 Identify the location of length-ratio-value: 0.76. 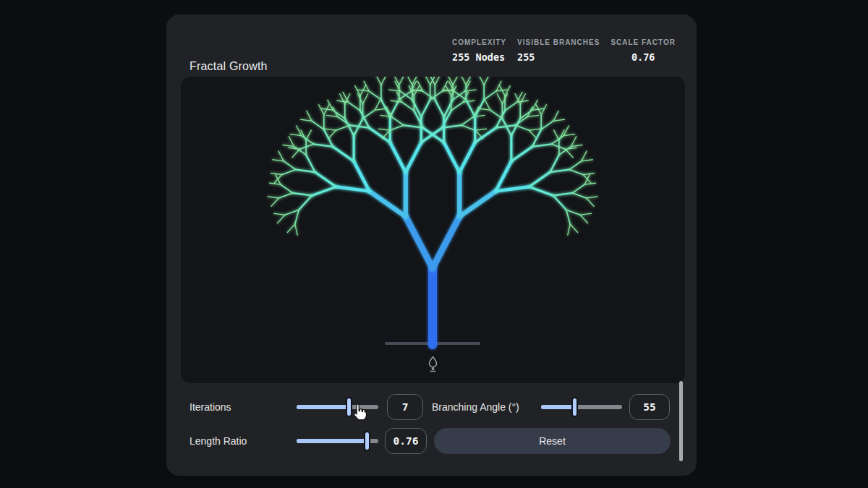
(406, 441).